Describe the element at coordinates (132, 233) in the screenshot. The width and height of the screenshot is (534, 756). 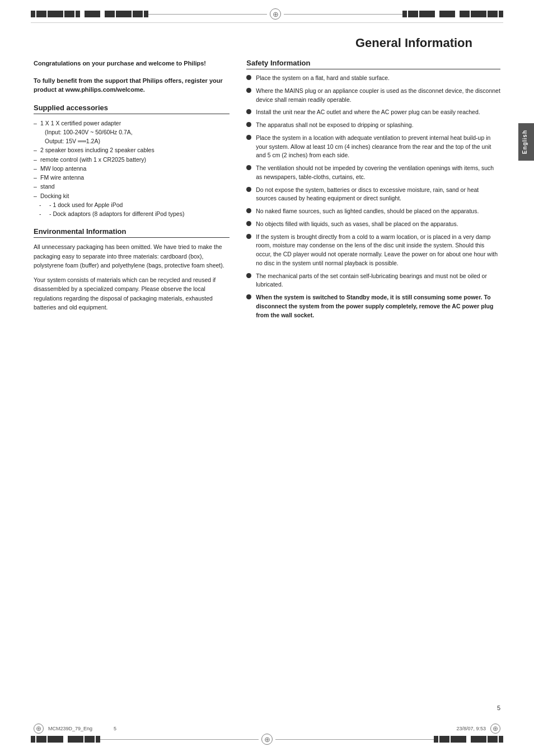
I see `env-title: Environmental Information` at that location.